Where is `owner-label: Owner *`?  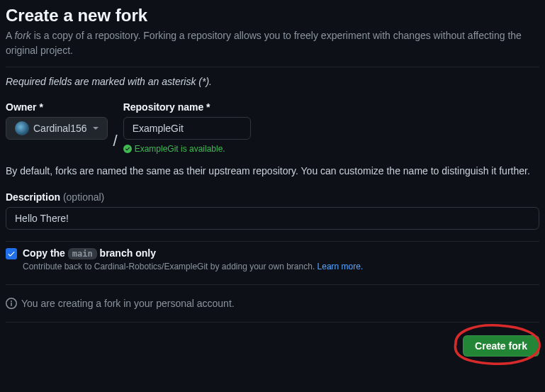 owner-label: Owner * is located at coordinates (57, 107).